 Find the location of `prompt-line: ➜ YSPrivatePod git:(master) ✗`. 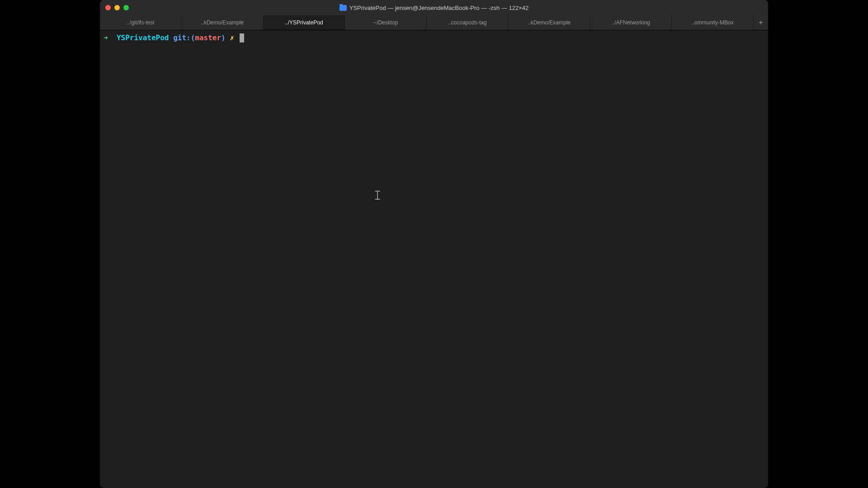

prompt-line: ➜ YSPrivatePod git:(master) ✗ is located at coordinates (434, 38).